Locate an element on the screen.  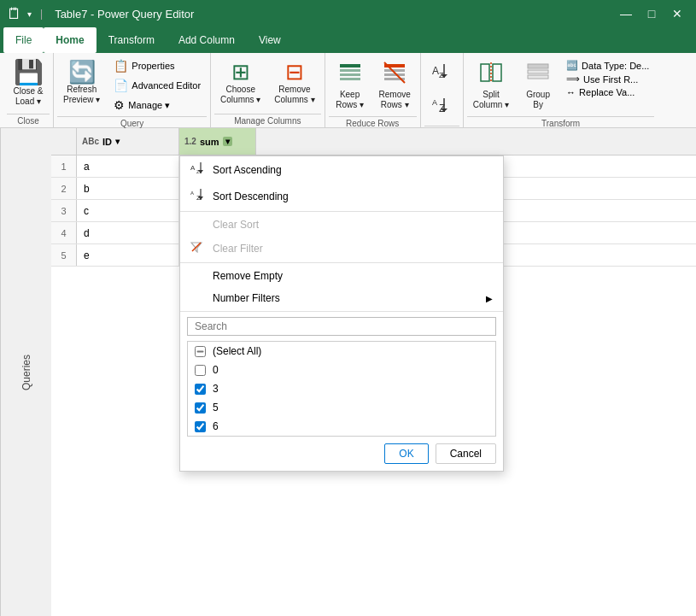
row-number: 4 is located at coordinates (64, 232).